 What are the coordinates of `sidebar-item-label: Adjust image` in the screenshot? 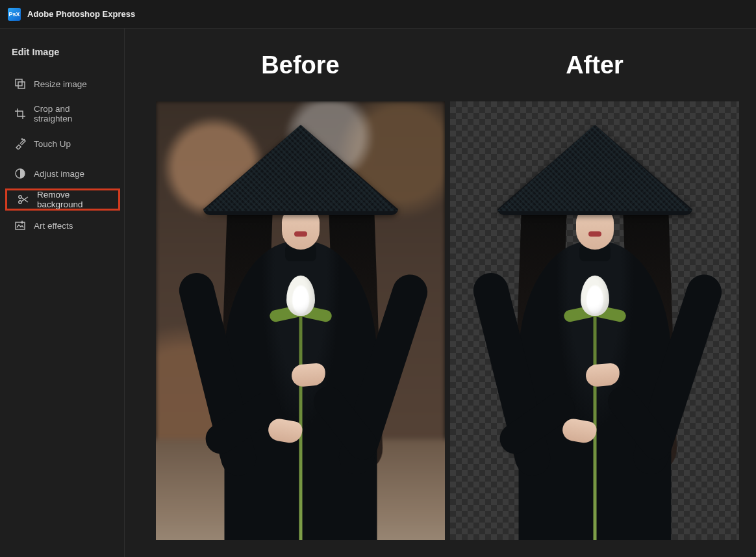 It's located at (59, 174).